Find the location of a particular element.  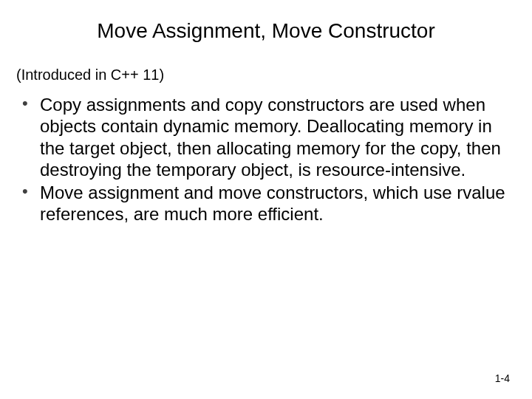

slide-subtitle: (Introduced in C++ 11) is located at coordinates (266, 75).